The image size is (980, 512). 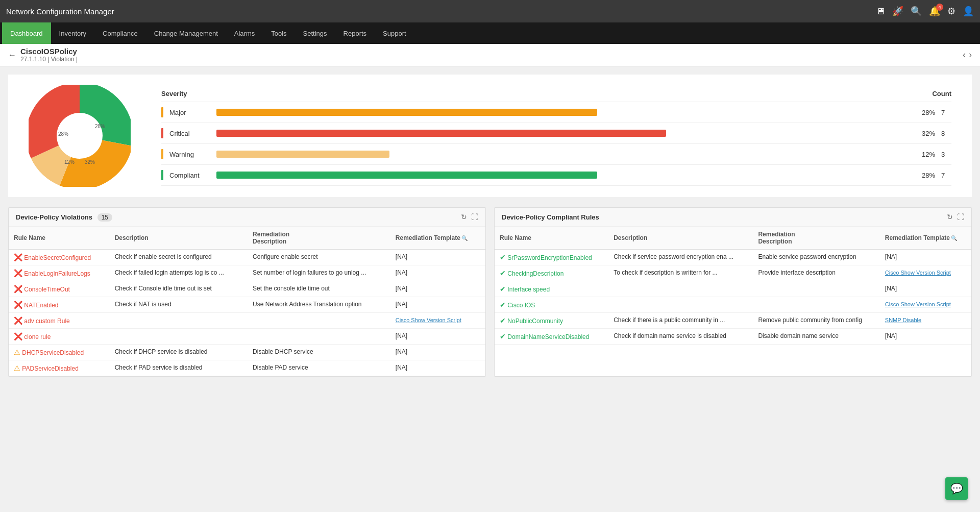 What do you see at coordinates (186, 33) in the screenshot?
I see `nav-change-management: Change Management` at bounding box center [186, 33].